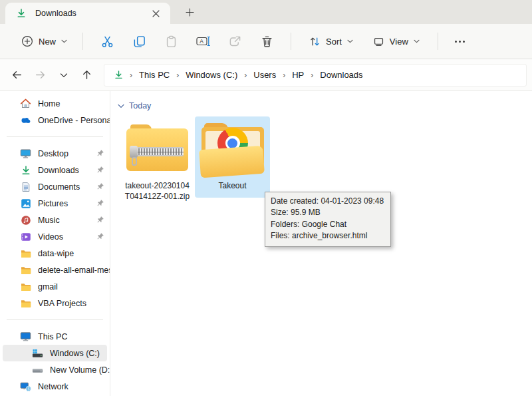 The width and height of the screenshot is (532, 396). What do you see at coordinates (171, 41) in the screenshot?
I see `paste-button` at bounding box center [171, 41].